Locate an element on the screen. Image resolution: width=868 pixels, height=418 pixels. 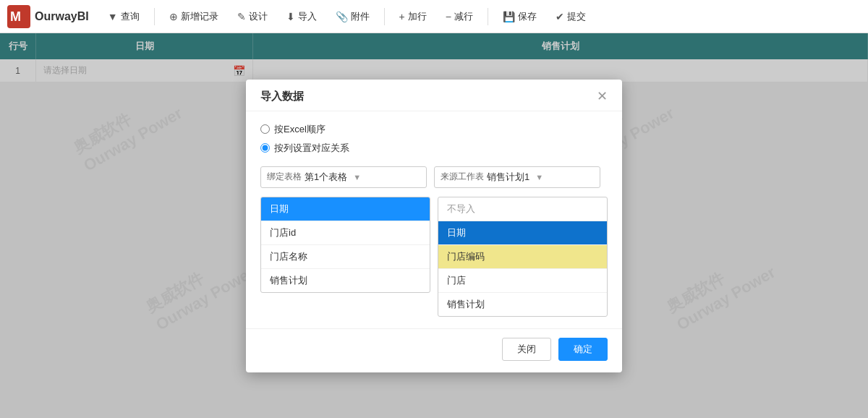
submit-button: ✔ 提交 is located at coordinates (571, 17).